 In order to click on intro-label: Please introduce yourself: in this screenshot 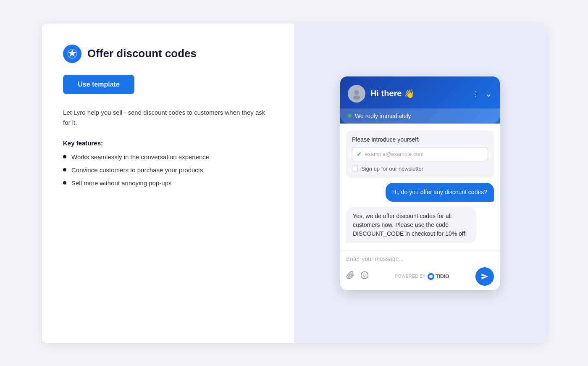, I will do `click(420, 140)`.